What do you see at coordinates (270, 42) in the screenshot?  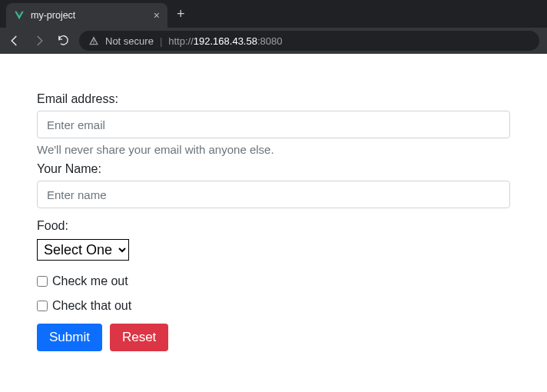 I see `url-port: :8080` at bounding box center [270, 42].